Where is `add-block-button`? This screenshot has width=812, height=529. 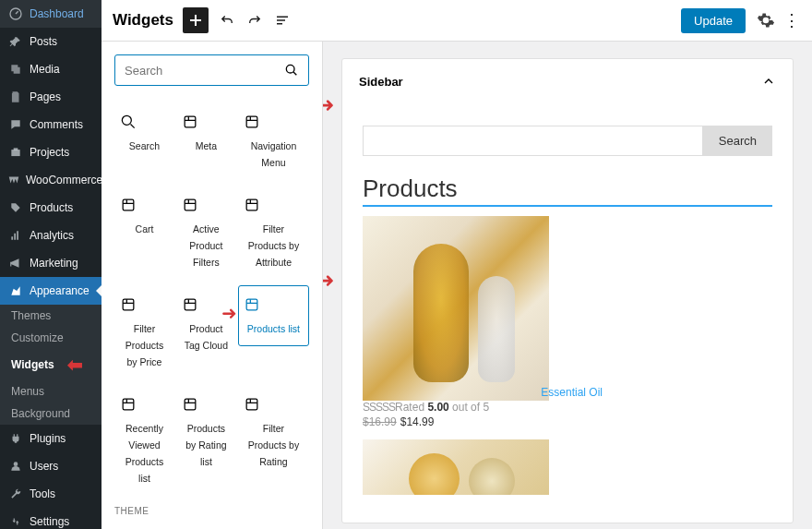 add-block-button is located at coordinates (196, 20).